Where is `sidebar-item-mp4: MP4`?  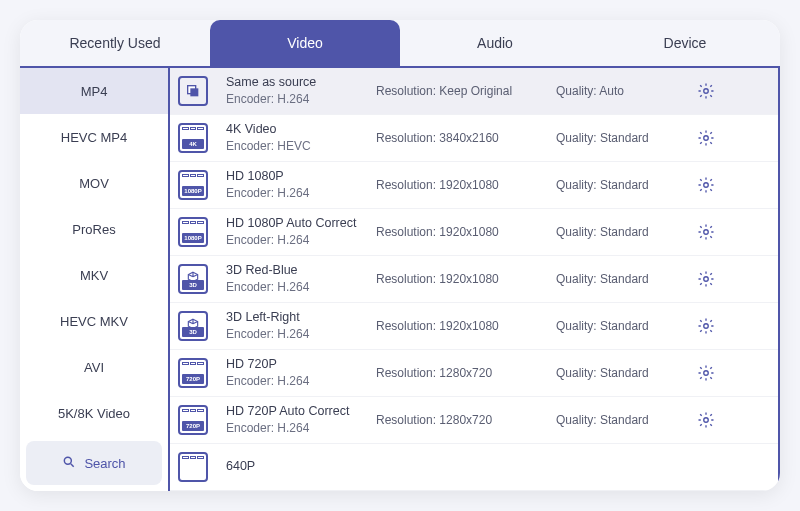
sidebar-item-mp4: MP4 is located at coordinates (94, 91).